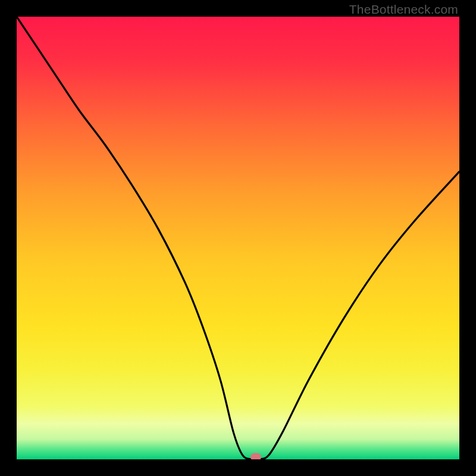  What do you see at coordinates (256, 457) in the screenshot?
I see `optimal-point-marker` at bounding box center [256, 457].